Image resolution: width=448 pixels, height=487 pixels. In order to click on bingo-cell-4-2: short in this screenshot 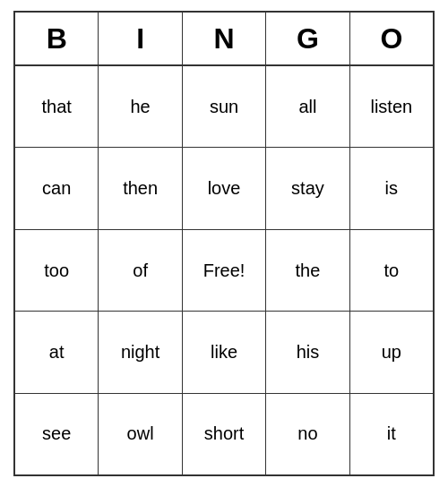, I will do `click(224, 434)`.